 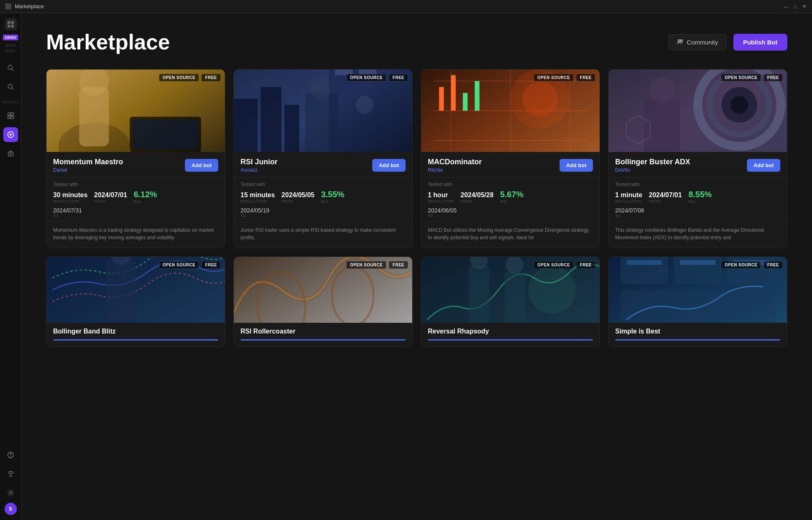 What do you see at coordinates (773, 77) in the screenshot?
I see `free-badge-4: FREE` at bounding box center [773, 77].